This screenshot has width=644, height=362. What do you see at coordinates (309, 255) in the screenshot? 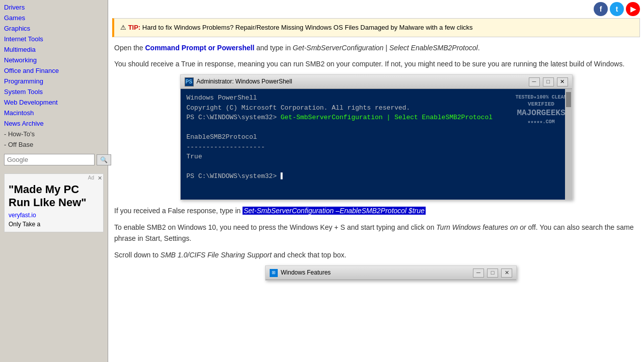
I see `para5-end: and check that top box.` at bounding box center [309, 255].